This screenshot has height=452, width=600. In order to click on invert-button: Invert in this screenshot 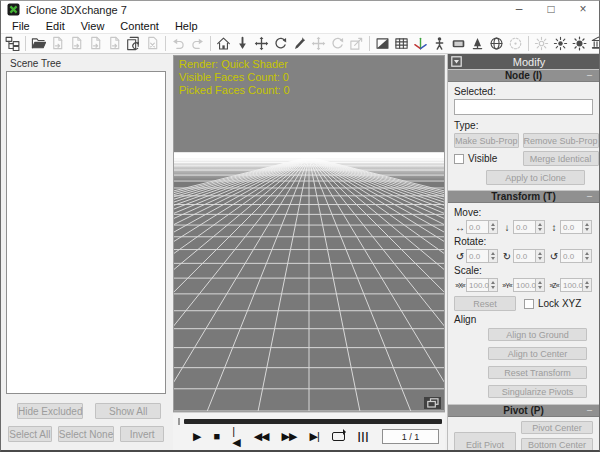, I will do `click(142, 434)`.